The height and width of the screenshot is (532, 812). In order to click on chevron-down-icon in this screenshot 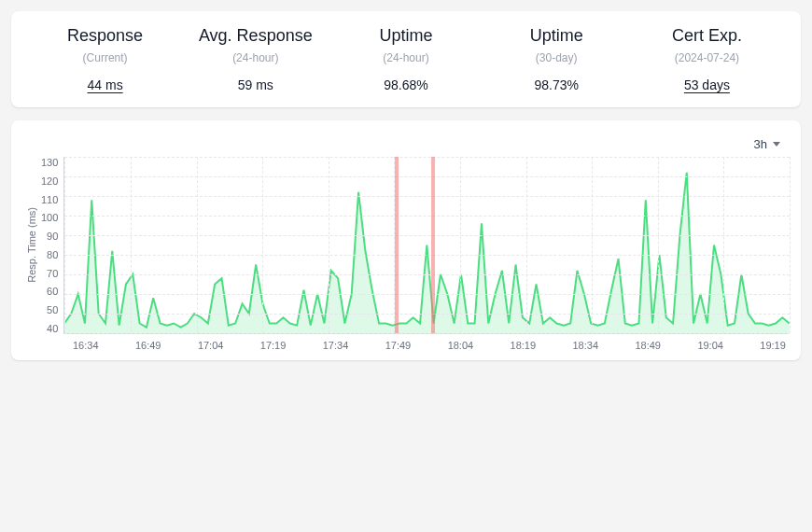, I will do `click(777, 144)`.